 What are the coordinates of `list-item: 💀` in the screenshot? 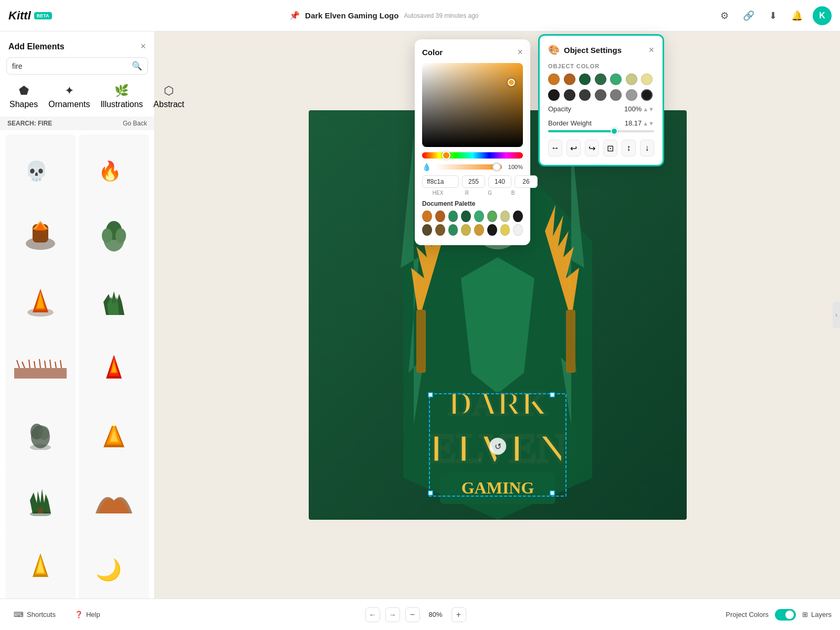 It's located at (40, 170).